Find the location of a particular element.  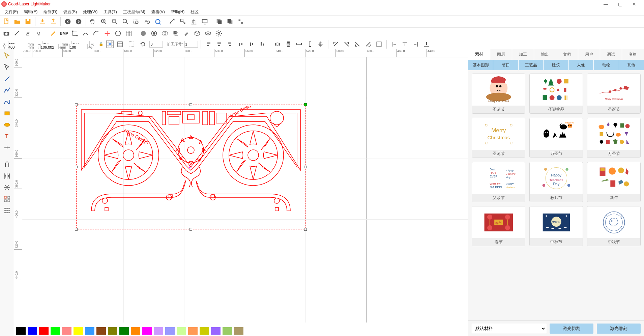

bmp-button: BMP is located at coordinates (64, 33).